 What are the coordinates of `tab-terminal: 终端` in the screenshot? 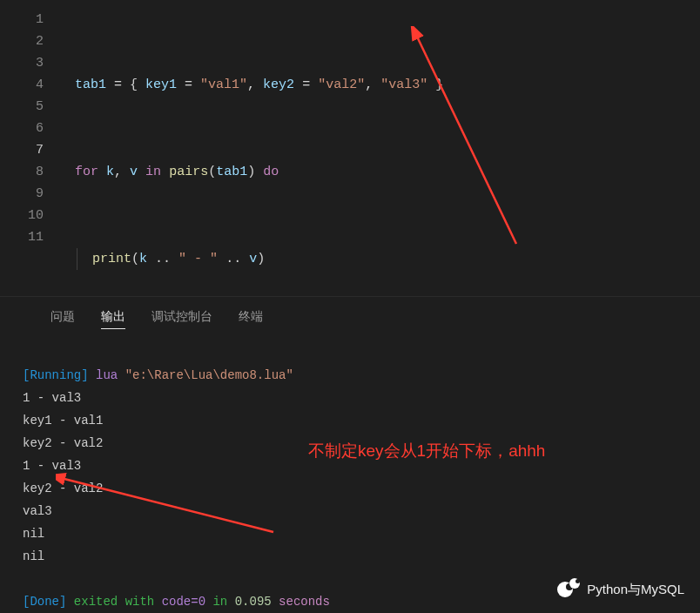 It's located at (251, 319).